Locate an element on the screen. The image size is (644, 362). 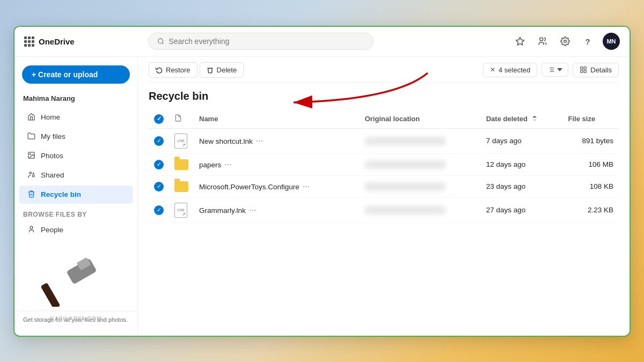
table-row: ✓papers···12 days ago106 MB is located at coordinates (384, 164).